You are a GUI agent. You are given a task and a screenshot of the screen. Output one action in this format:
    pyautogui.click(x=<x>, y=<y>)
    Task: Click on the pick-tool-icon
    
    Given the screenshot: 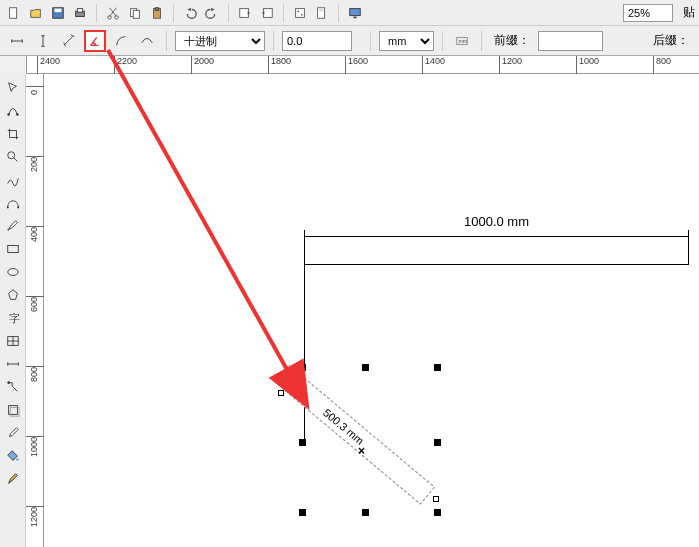 What is the action you would take?
    pyautogui.click(x=13, y=88)
    